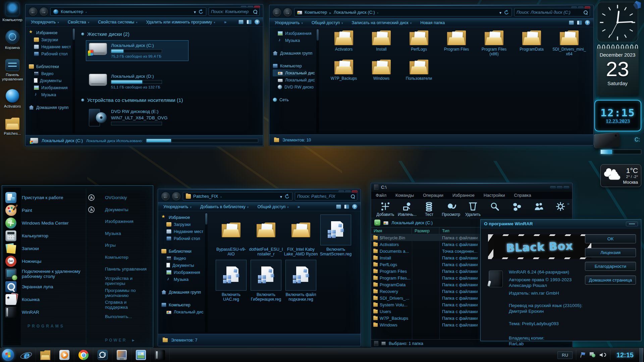 The width and height of the screenshot is (644, 362). What do you see at coordinates (45, 287) in the screenshot?
I see `start-menu-item: Экранная лупа` at bounding box center [45, 287].